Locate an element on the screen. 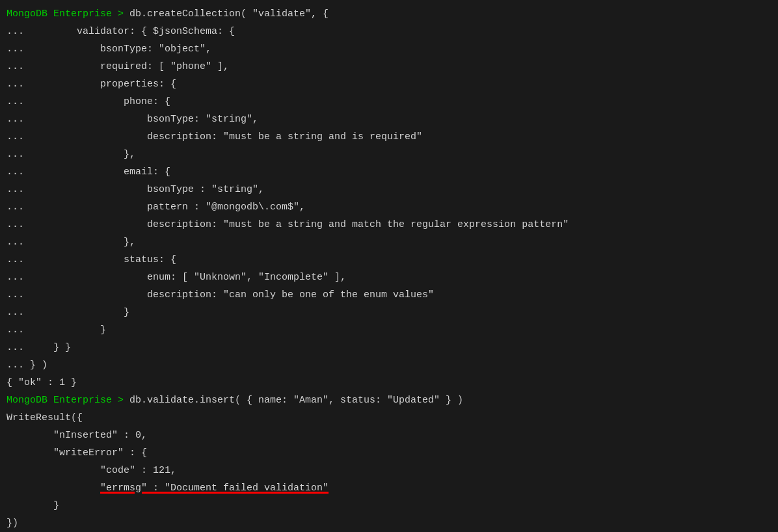 Image resolution: width=778 pixels, height=532 pixels. line-12: ... pattern : "@mongodb\.com$", is located at coordinates (389, 207).